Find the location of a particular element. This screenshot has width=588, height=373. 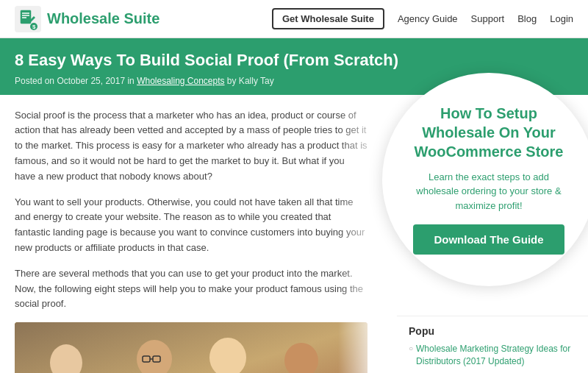

widget-description: Learn the exact steps to add wholesale o… is located at coordinates (489, 191).